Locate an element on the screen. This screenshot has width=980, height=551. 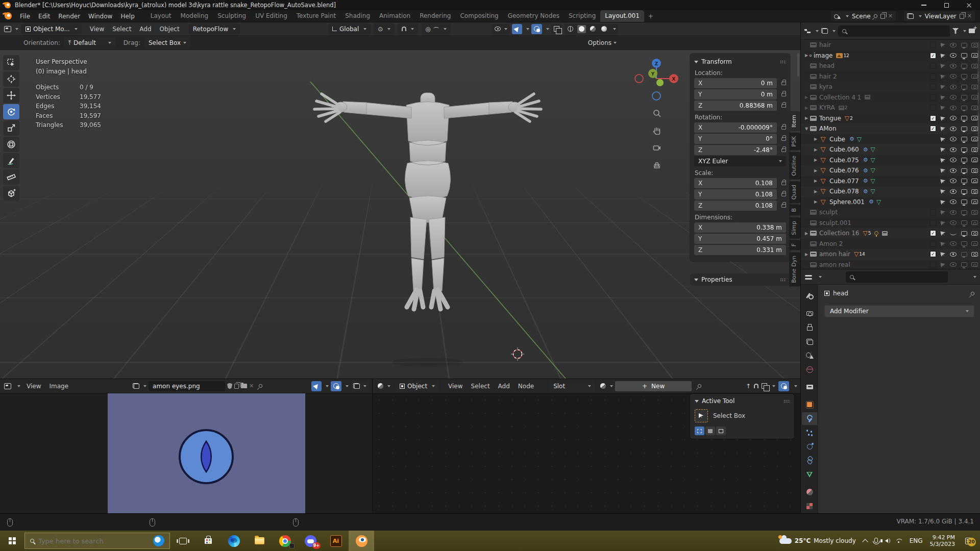
filter-icon is located at coordinates (955, 31).